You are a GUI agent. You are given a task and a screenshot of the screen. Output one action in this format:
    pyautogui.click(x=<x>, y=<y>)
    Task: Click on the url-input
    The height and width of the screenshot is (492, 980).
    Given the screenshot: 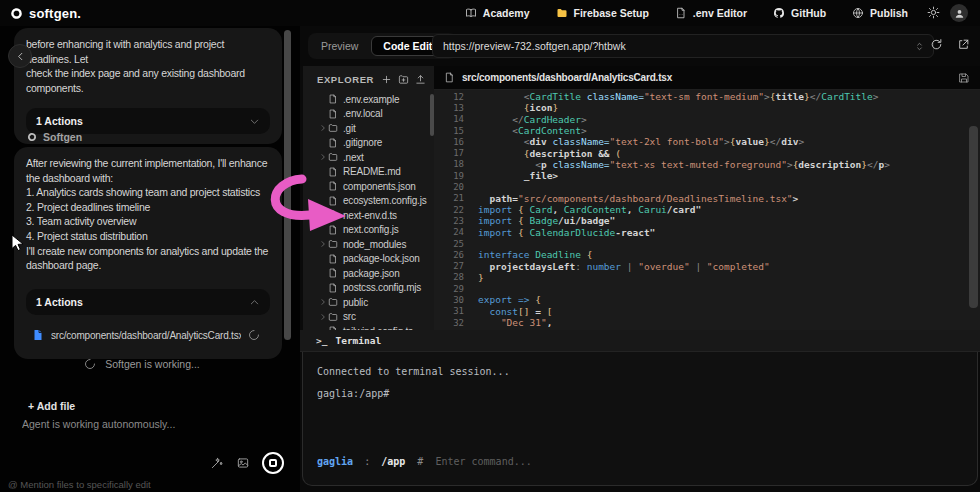 What is the action you would take?
    pyautogui.click(x=674, y=46)
    